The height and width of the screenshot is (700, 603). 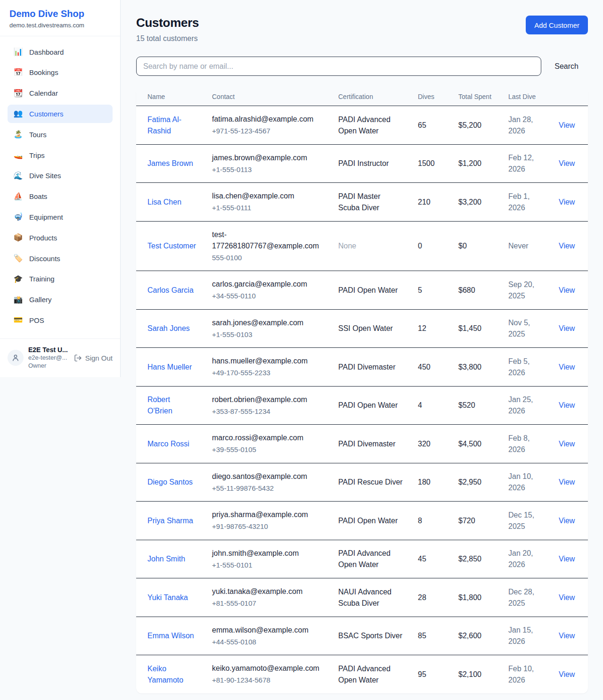 I want to click on customer-dives: 8, so click(x=420, y=520).